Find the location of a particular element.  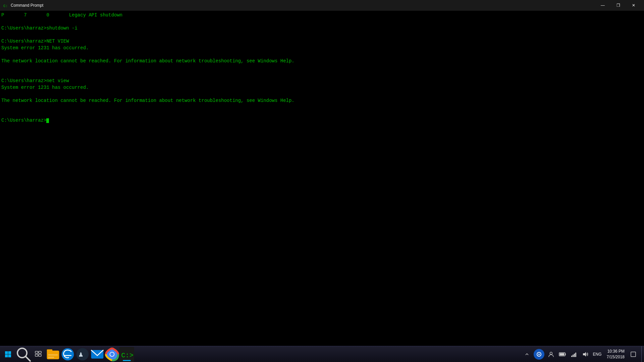

close-button: ✕ is located at coordinates (634, 5).